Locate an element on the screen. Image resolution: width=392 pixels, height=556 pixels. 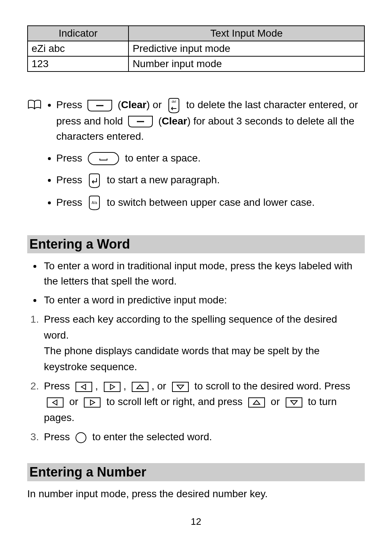
svg-text: del is located at coordinates (174, 102).